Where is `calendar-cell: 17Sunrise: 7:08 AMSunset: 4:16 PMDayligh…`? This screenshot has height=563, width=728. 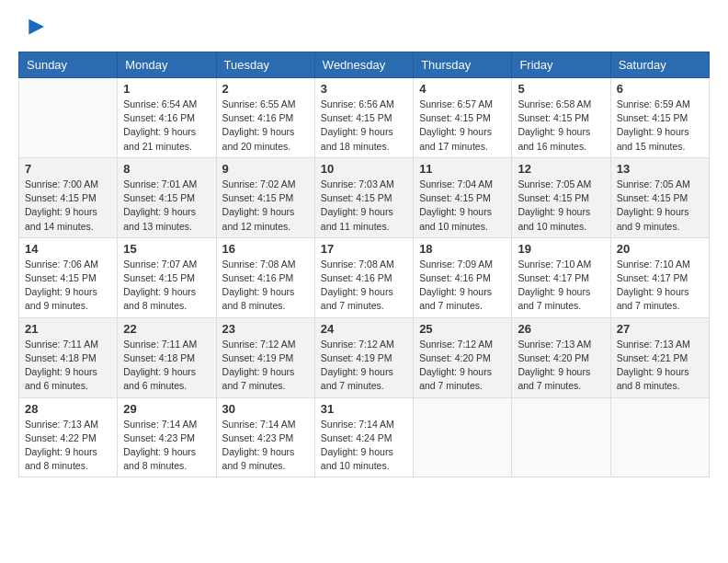
calendar-cell: 17Sunrise: 7:08 AMSunset: 4:16 PMDayligh… is located at coordinates (364, 278).